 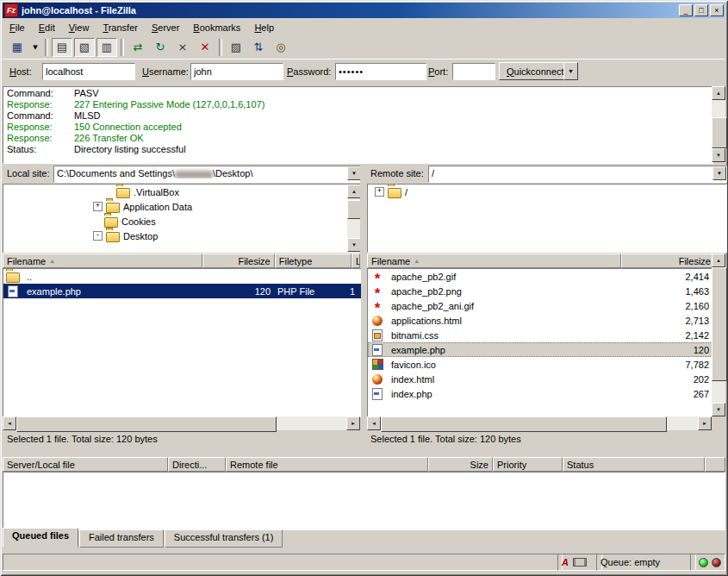 What do you see at coordinates (183, 47) in the screenshot?
I see `disconnect-button: ×` at bounding box center [183, 47].